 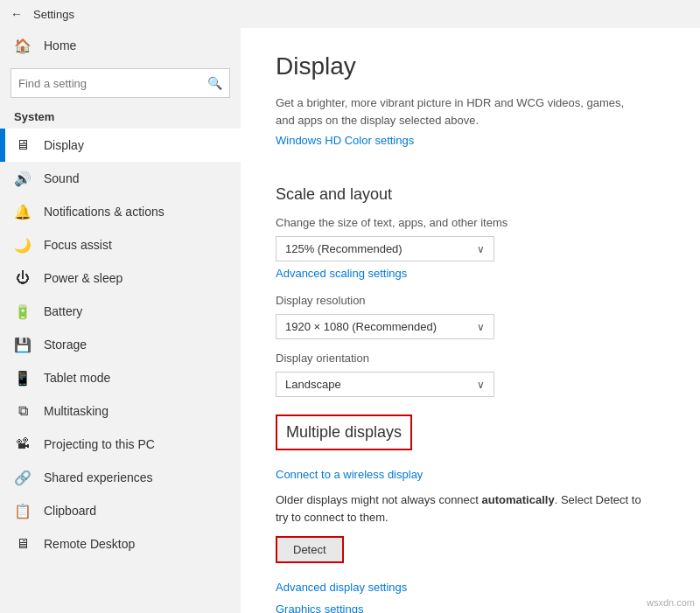 I want to click on sidebar-item-home: 🏠 Home, so click(x=121, y=45).